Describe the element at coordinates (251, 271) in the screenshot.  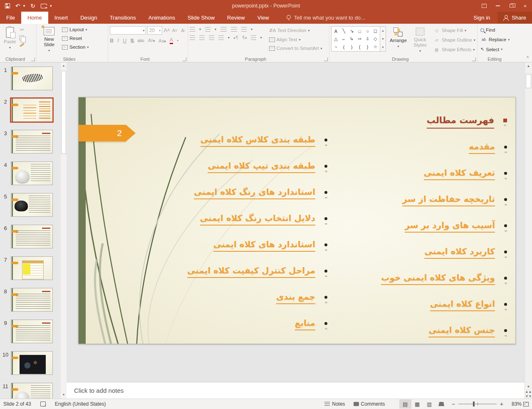
I see `toc-link: مراحل کنترل کیفیت کلاه ایمنی` at that location.